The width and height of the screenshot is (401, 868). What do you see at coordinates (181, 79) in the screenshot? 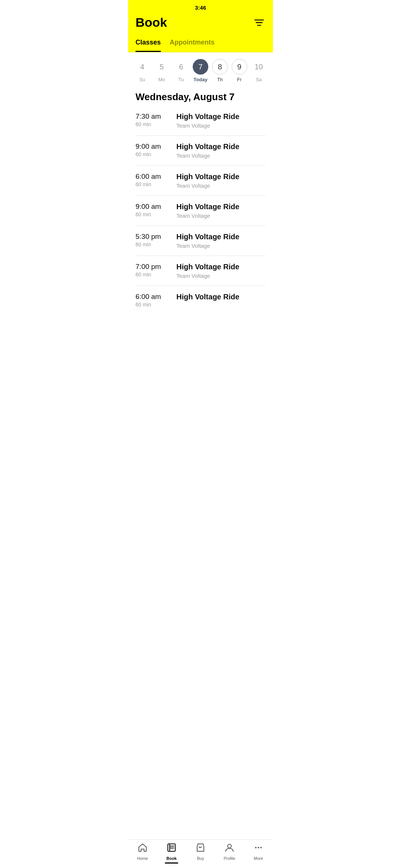
I see `day-label-2: Tu` at bounding box center [181, 79].